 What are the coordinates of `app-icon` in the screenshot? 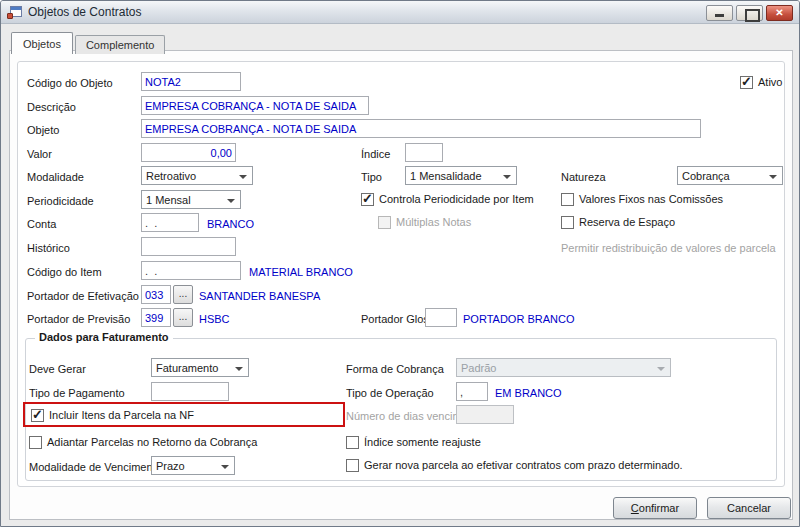 It's located at (14, 12).